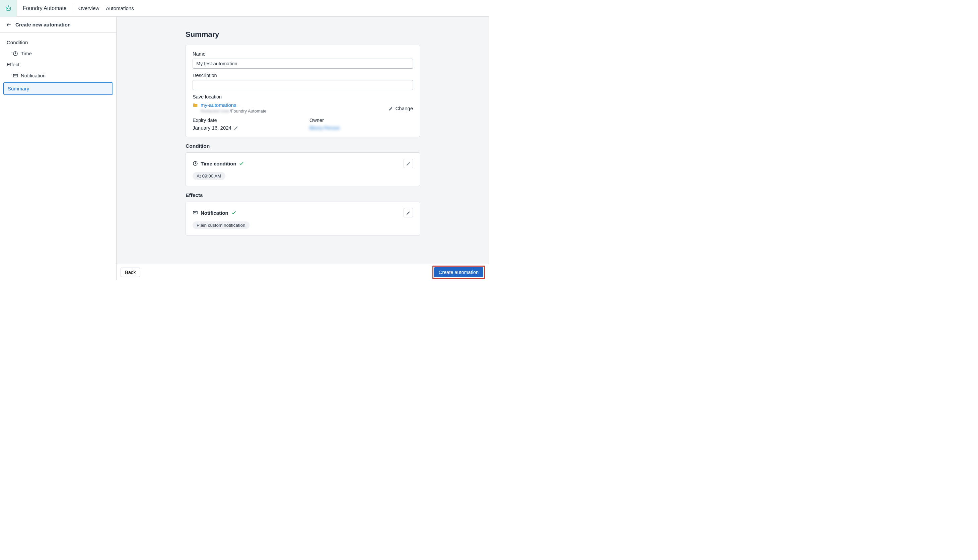  Describe the element at coordinates (89, 8) in the screenshot. I see `nav-link-overview: Overview` at that location.